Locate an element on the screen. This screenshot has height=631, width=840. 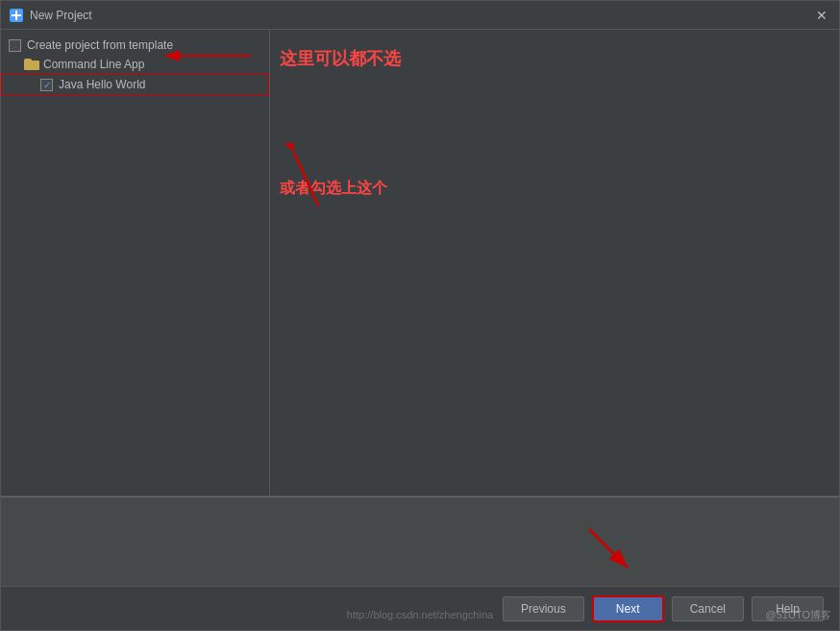
java-hello-world-checkbox is located at coordinates (46, 85).